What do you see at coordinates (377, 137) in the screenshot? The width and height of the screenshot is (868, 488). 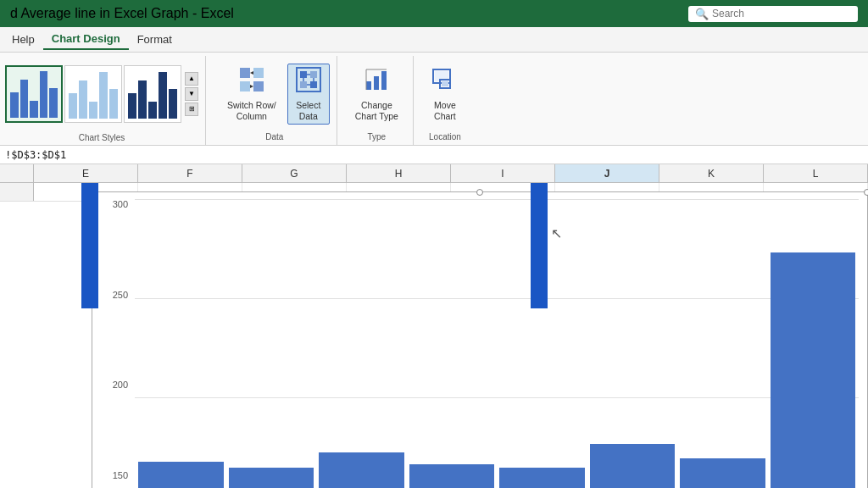 I see `type-group-label: Type` at bounding box center [377, 137].